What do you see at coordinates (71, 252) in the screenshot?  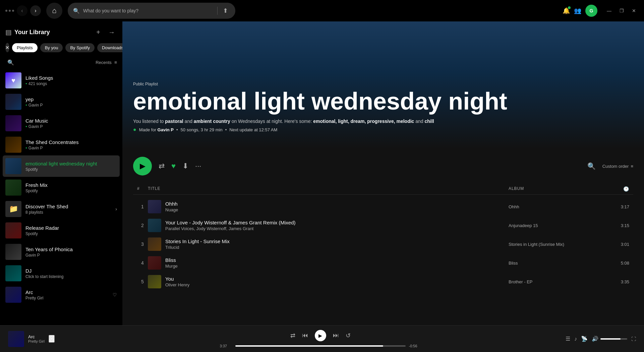 I see `list-info: Ten Years of Phonica Gavin P` at bounding box center [71, 252].